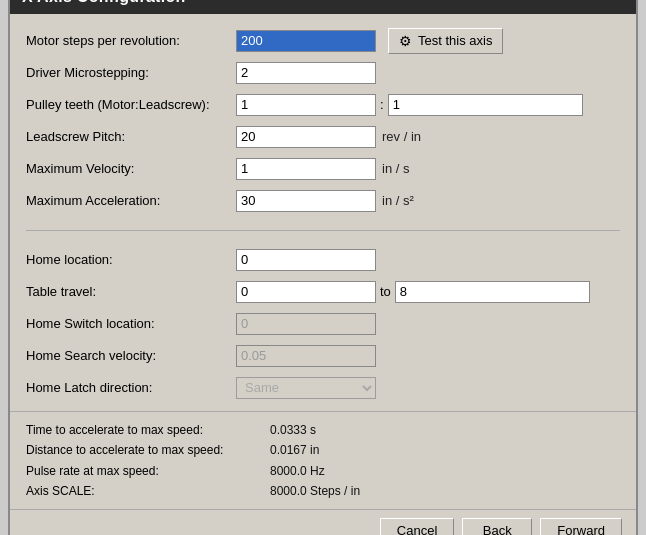 This screenshot has height=535, width=646. What do you see at coordinates (398, 200) in the screenshot?
I see `max-accel-unit: in / s²` at bounding box center [398, 200].